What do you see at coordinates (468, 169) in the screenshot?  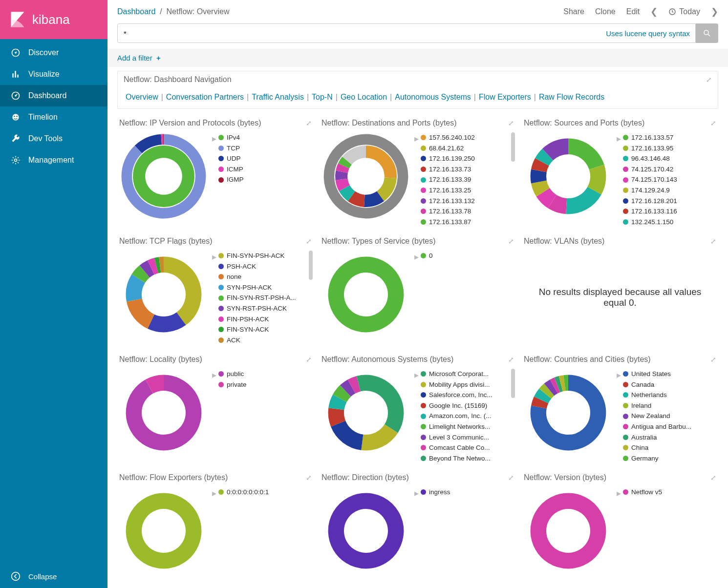 I see `legend-item: 172.16.133.73` at bounding box center [468, 169].